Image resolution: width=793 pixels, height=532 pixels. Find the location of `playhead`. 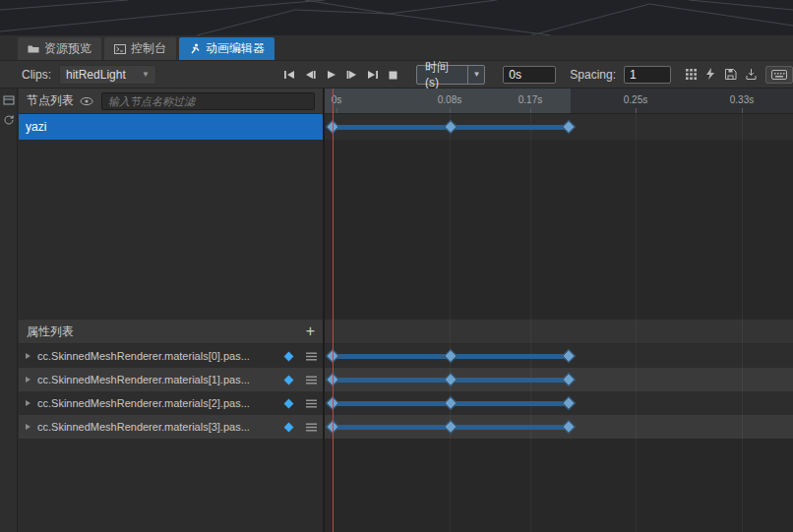

playhead is located at coordinates (333, 311).